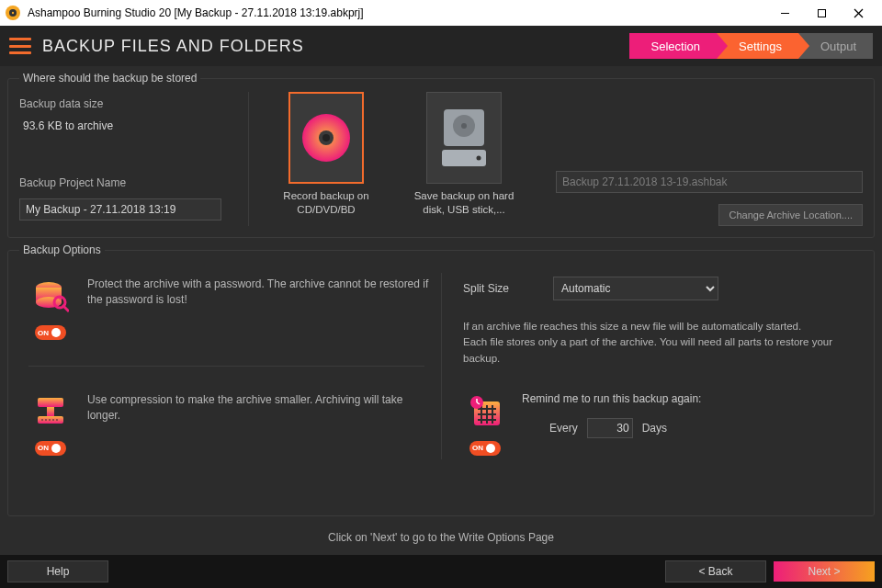 This screenshot has height=588, width=882. What do you see at coordinates (486, 288) in the screenshot?
I see `split-size-label: Split Size` at bounding box center [486, 288].